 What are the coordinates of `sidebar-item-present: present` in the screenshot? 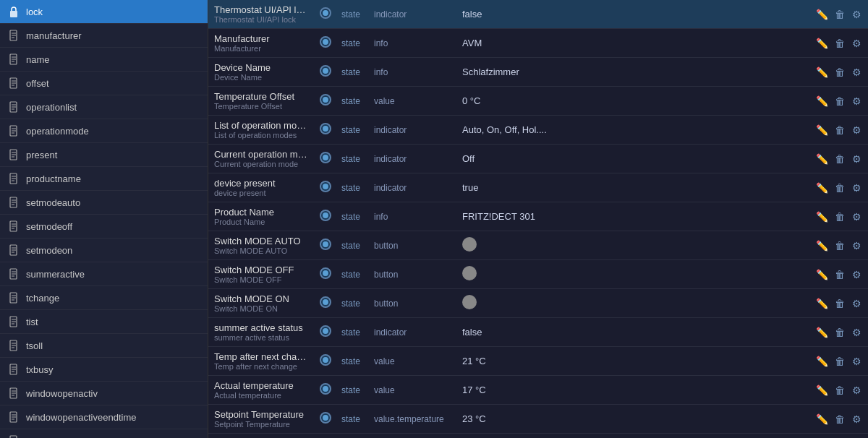 It's located at (104, 155).